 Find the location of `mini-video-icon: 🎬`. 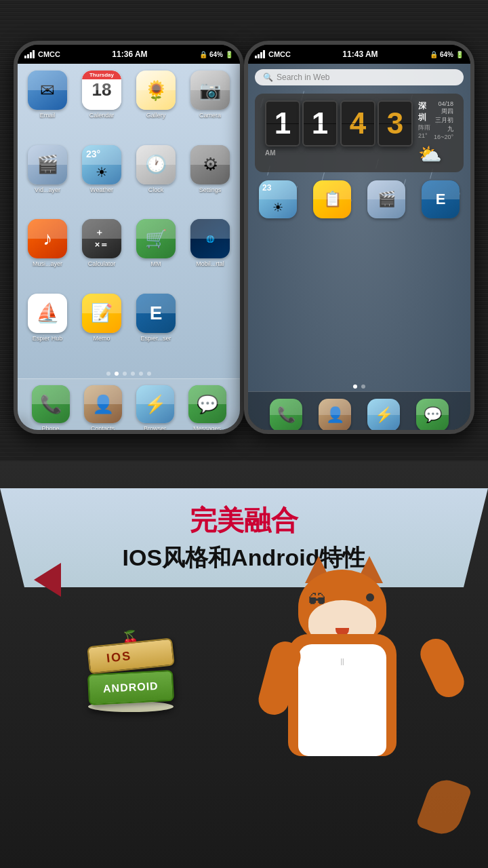

mini-video-icon: 🎬 is located at coordinates (386, 199).